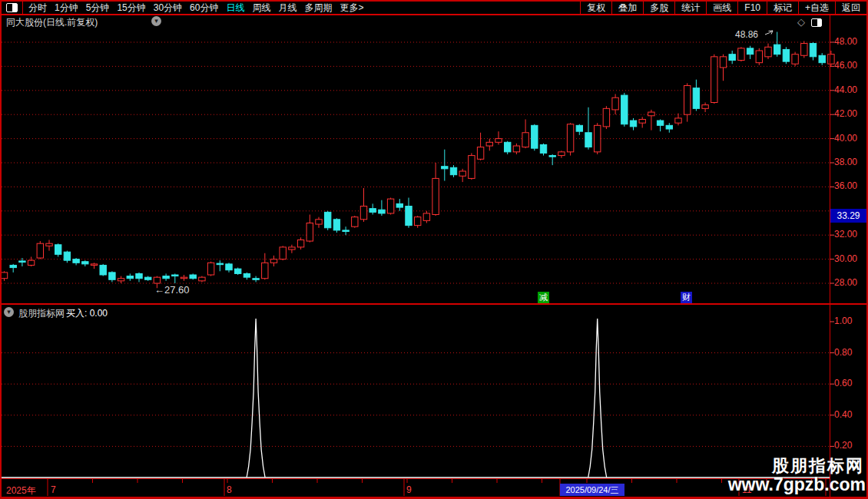 The image size is (868, 499). Describe the element at coordinates (434, 8) in the screenshot. I see `menu-bar: 分时1分钟5分钟15分钟30分钟60分钟日线周线月线多周期更多> 复权叠加多股统…` at that location.